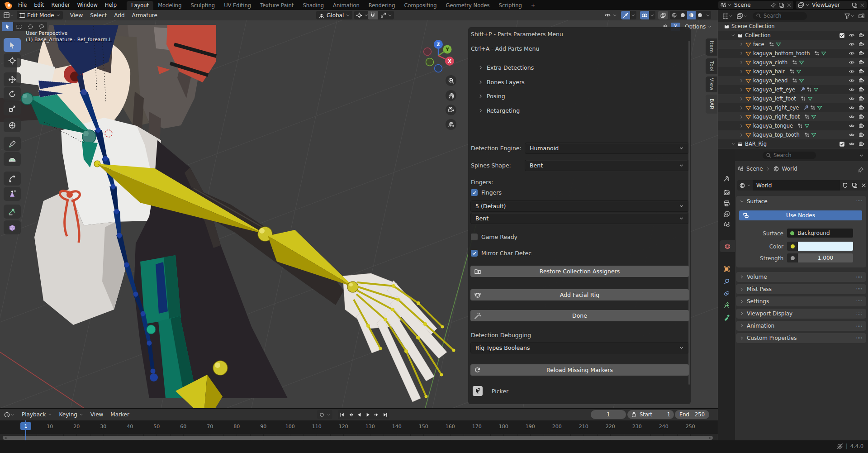  I want to click on fingers-count-dropdown: 5 (Default), so click(580, 206).